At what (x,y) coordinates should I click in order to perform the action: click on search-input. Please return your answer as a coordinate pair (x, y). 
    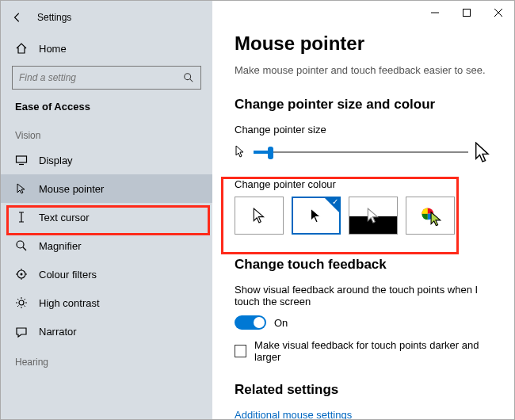
    Looking at the image, I should click on (98, 78).